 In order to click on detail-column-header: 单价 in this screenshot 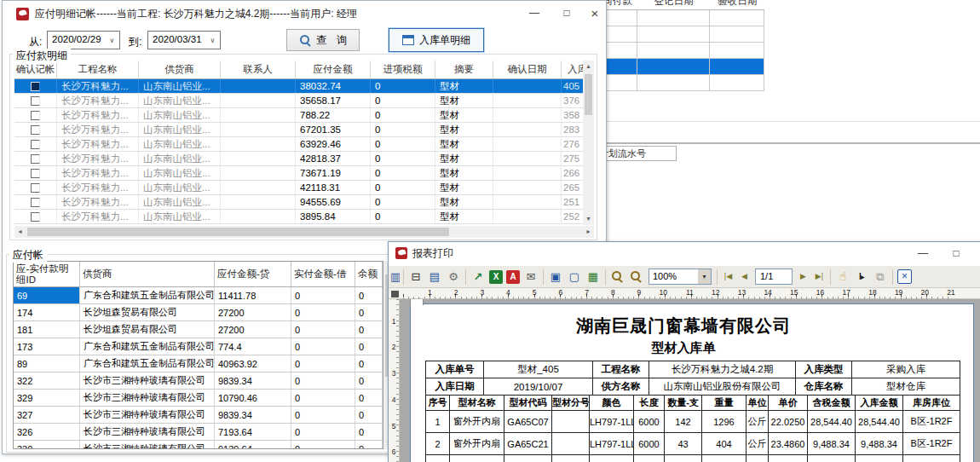, I will do `click(788, 403)`.